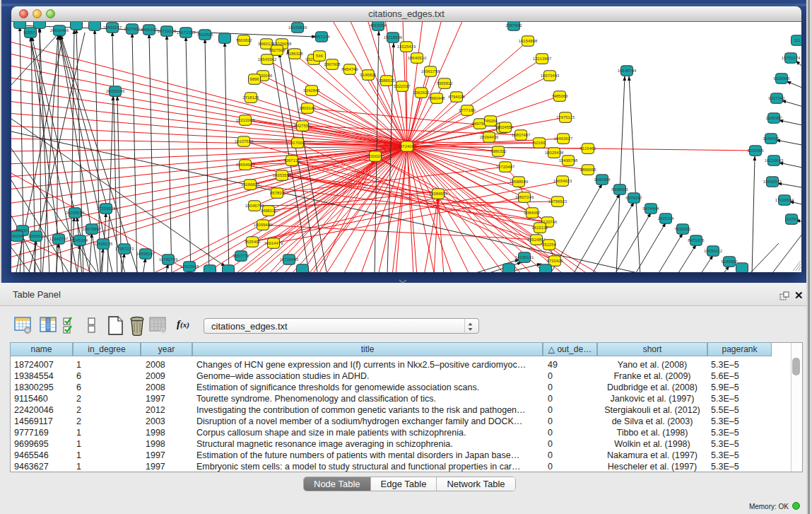  What do you see at coordinates (568, 160) in the screenshot?
I see `svg-text: 15495798` at bounding box center [568, 160].